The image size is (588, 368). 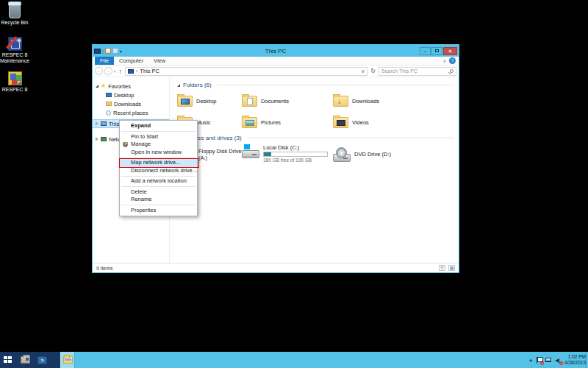 What do you see at coordinates (287, 102) in the screenshot?
I see `folder-tile-documents: Documents` at bounding box center [287, 102].